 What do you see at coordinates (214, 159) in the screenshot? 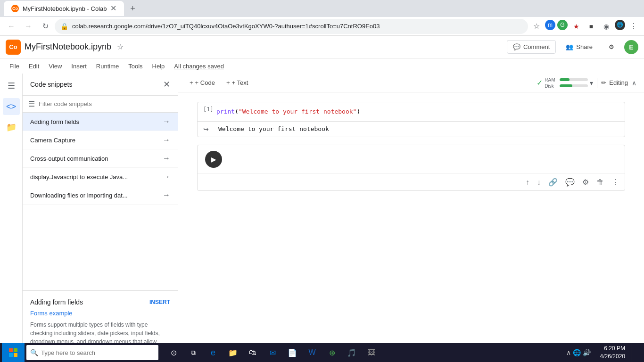
I see `run-button: ▶` at bounding box center [214, 159].